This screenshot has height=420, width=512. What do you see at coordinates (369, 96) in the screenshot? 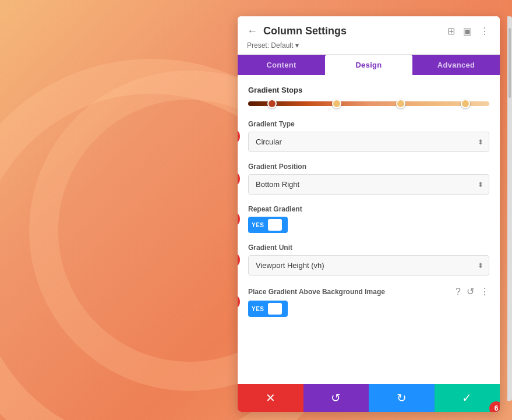
I see `gradient-stops-section: Gradient Stops` at bounding box center [369, 96].